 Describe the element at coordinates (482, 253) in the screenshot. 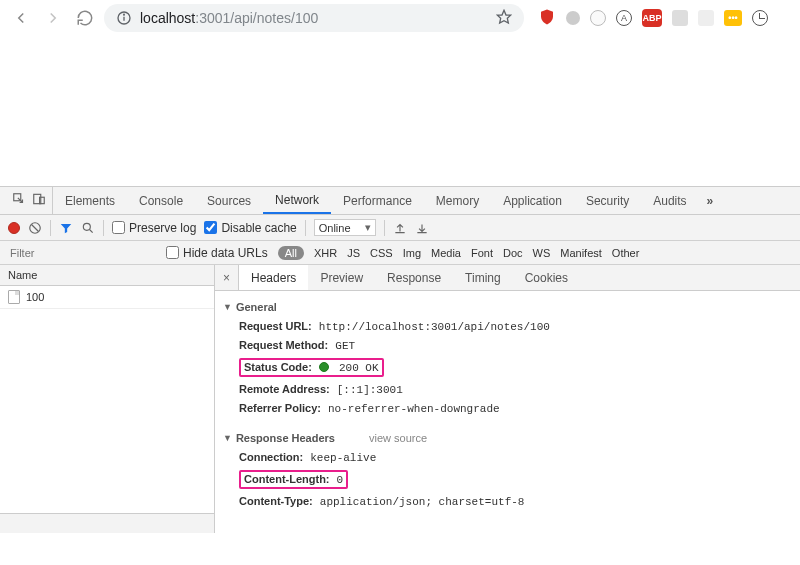

I see `filter-type-font: Font` at that location.